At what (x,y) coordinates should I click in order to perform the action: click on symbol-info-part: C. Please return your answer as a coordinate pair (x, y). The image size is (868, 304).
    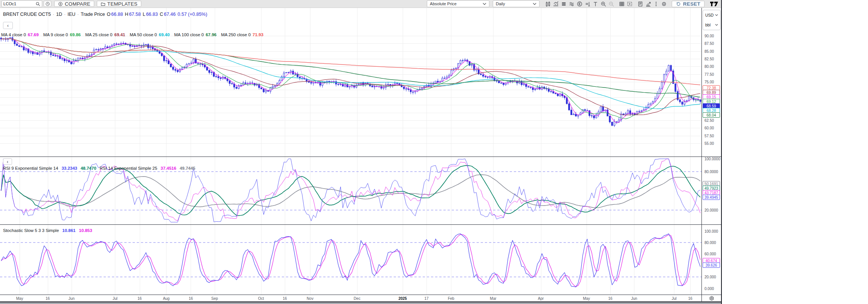
    Looking at the image, I should click on (161, 14).